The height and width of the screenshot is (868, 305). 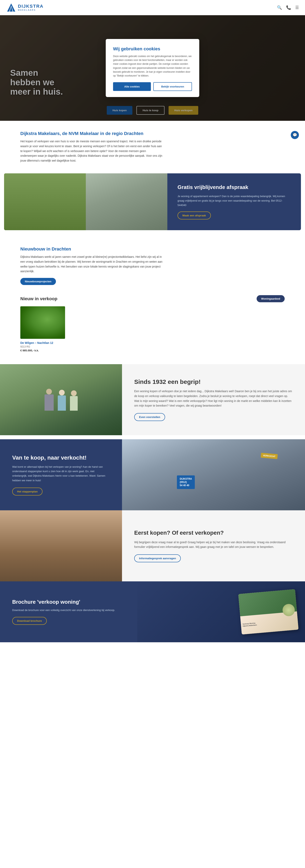 I want to click on search-icon: 🔍, so click(x=279, y=7).